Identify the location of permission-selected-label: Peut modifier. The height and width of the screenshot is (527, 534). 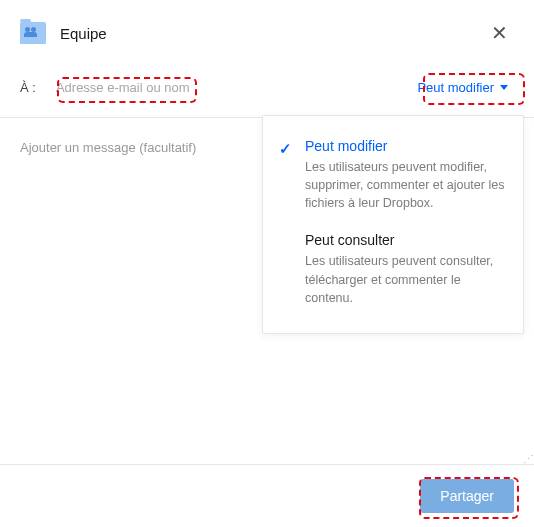
(456, 88).